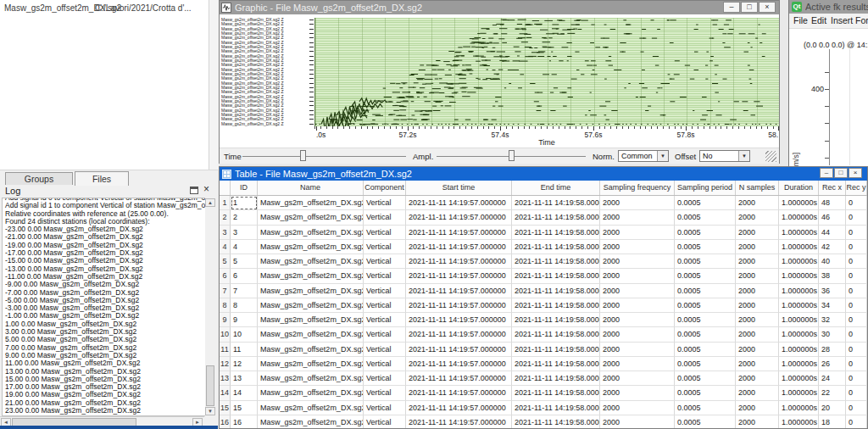 This screenshot has width=868, height=429. Describe the element at coordinates (543, 232) in the screenshot. I see `table-row: 33Masw_gs2m_offset2m_DX.sg2Vertical2021-…` at that location.